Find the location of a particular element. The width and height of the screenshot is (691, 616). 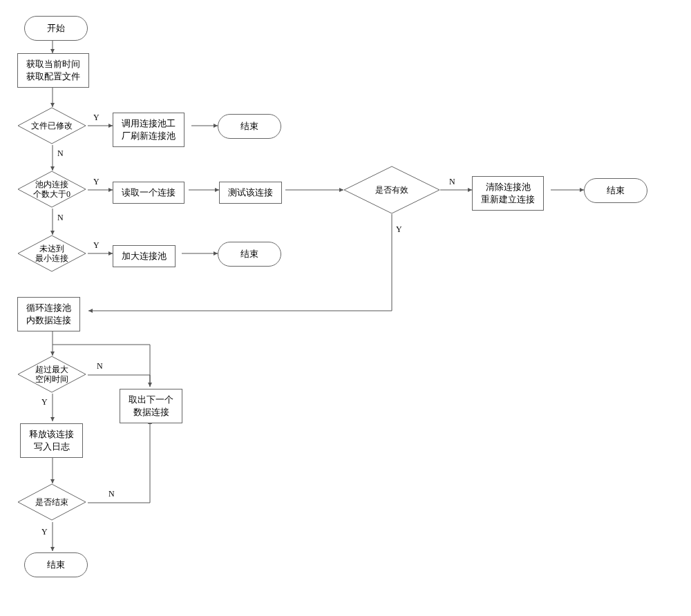

is-end-label: 是否结束 is located at coordinates (52, 502).